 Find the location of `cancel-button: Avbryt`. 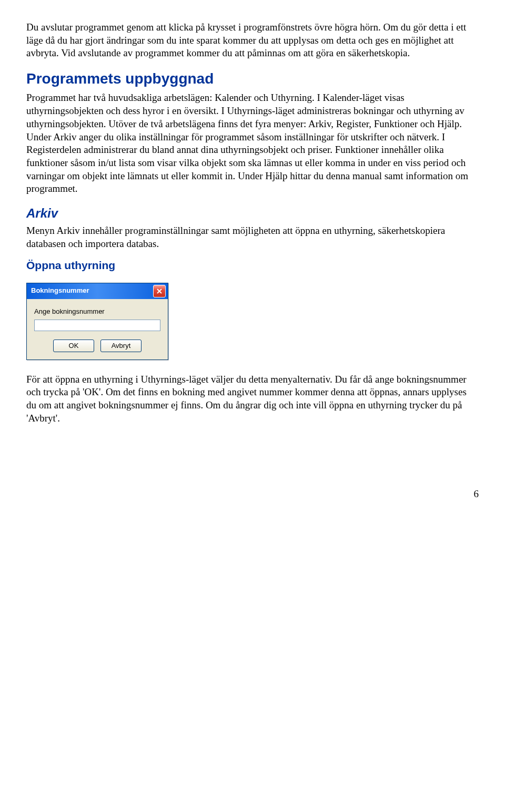

cancel-button: Avbryt is located at coordinates (121, 346).